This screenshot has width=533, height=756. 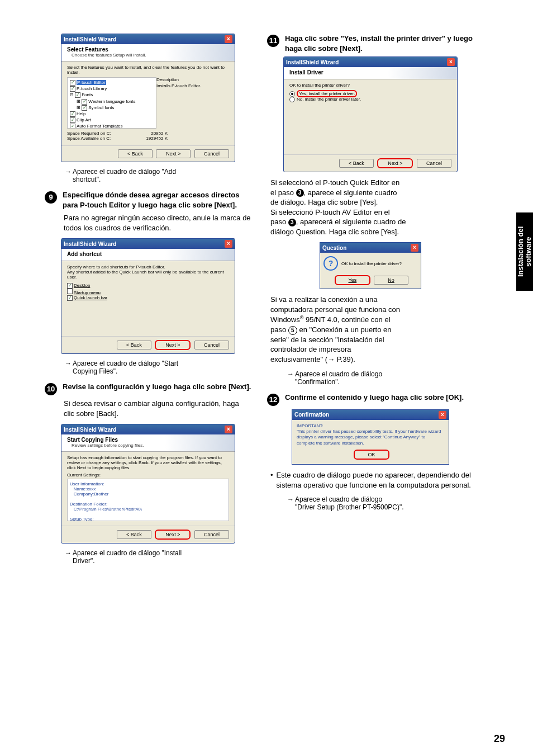 What do you see at coordinates (158, 367) in the screenshot?
I see `result-text: →Aparece el cuadro de diálogo "Start Cop…` at bounding box center [158, 367].